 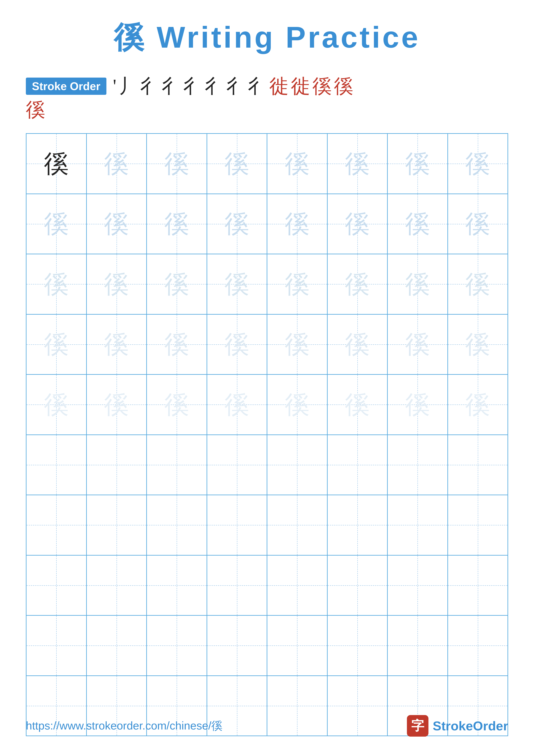 What do you see at coordinates (215, 86) in the screenshot?
I see `stroke-6: 彳` at bounding box center [215, 86].